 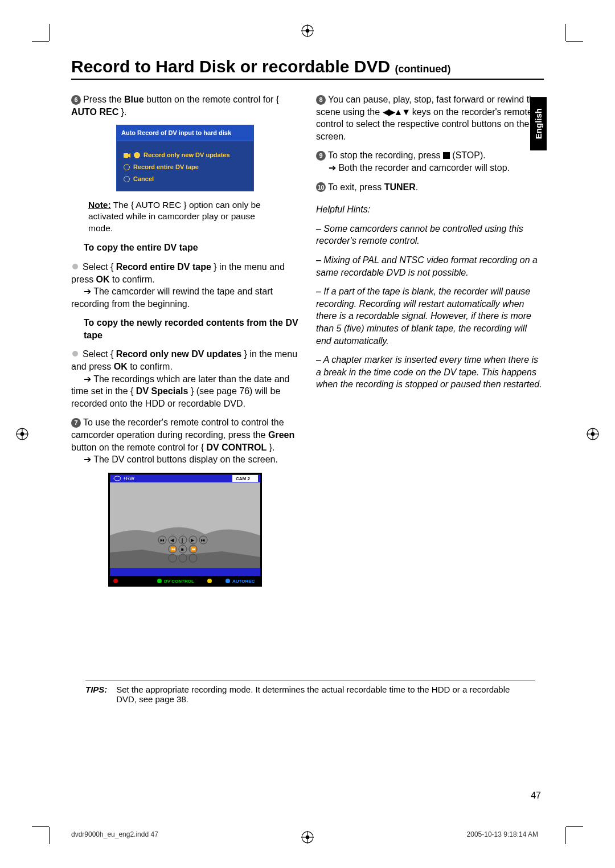 What do you see at coordinates (100, 689) in the screenshot?
I see `tips-label: TIPS:` at bounding box center [100, 689].